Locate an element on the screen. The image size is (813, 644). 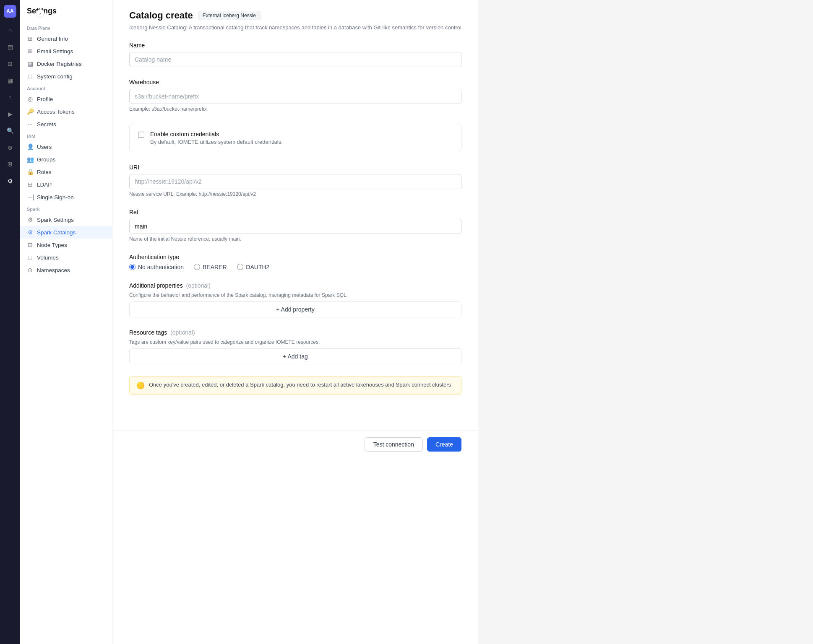
radio-no-auth is located at coordinates (133, 267).